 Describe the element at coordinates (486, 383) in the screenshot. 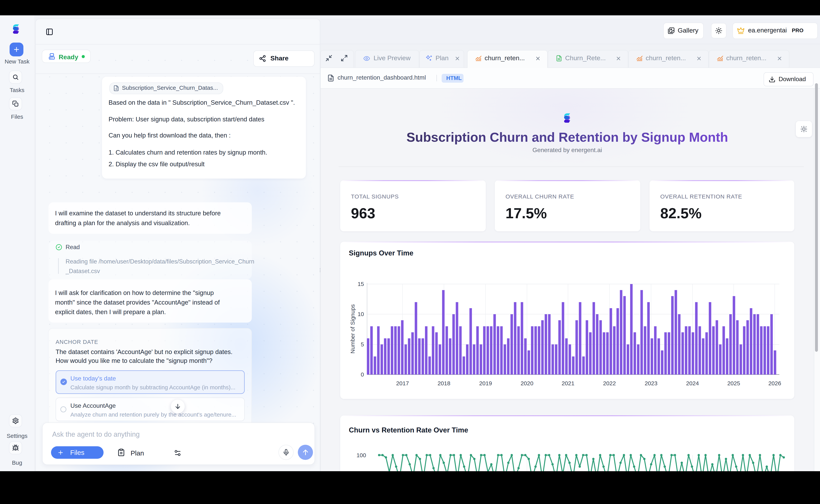

I see `svg-text: 2019` at that location.